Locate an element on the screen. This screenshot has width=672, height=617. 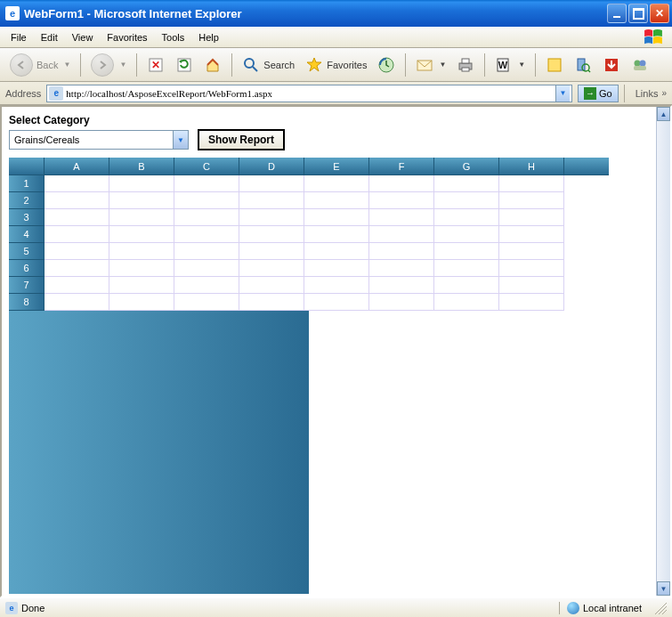
address-dropdown: ▼ is located at coordinates (563, 93).